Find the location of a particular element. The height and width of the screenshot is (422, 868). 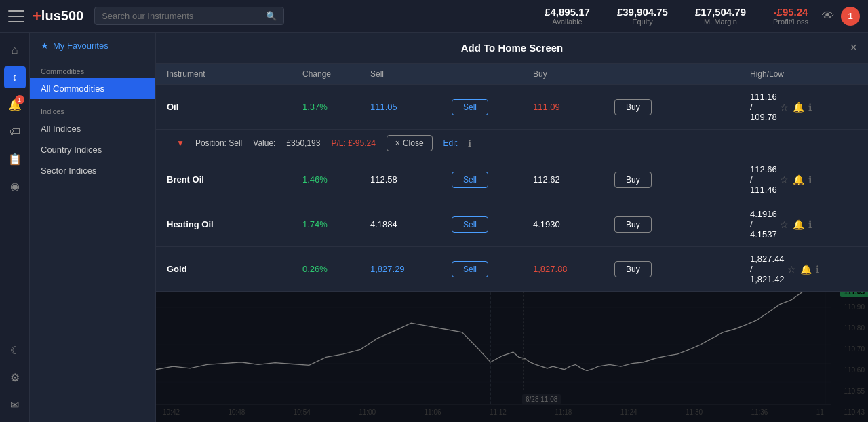

high-low: 112.66 / 111.46 ☆ 🔔 ℹ is located at coordinates (777, 179).